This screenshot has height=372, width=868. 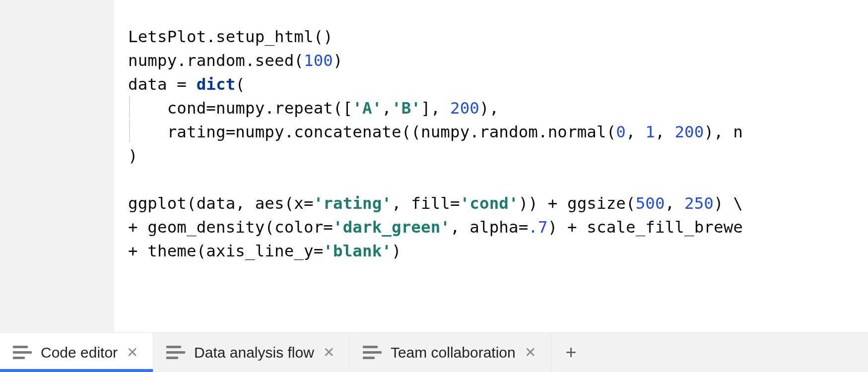 I want to click on code-line: numpy.random.seed(100), so click(x=235, y=61).